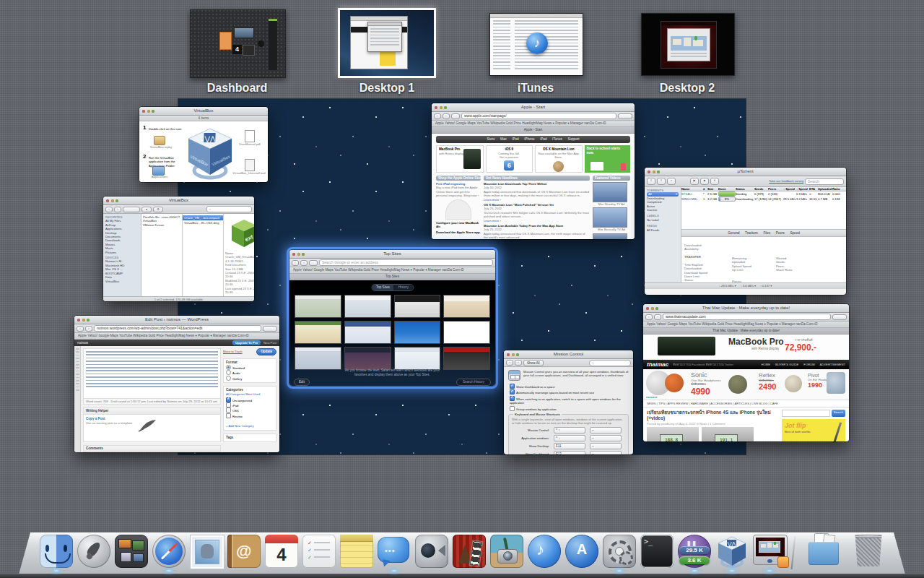  I want to click on show-dashboard-mouse-select: –, so click(606, 452).